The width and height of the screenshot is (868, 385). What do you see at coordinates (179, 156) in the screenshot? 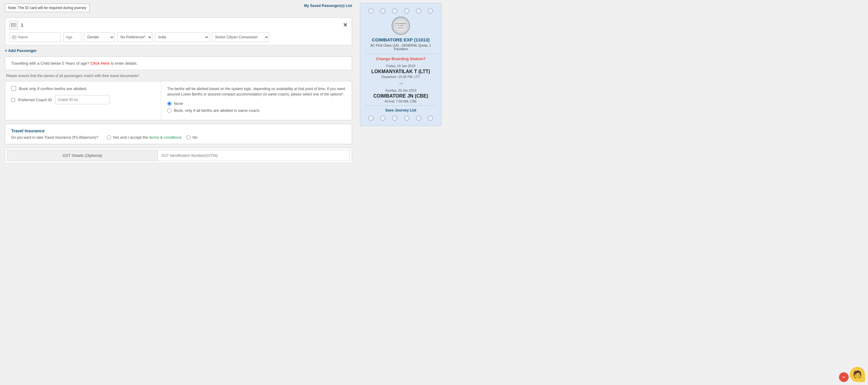
I see `gst-section: GST Details (Optional)` at bounding box center [179, 156].